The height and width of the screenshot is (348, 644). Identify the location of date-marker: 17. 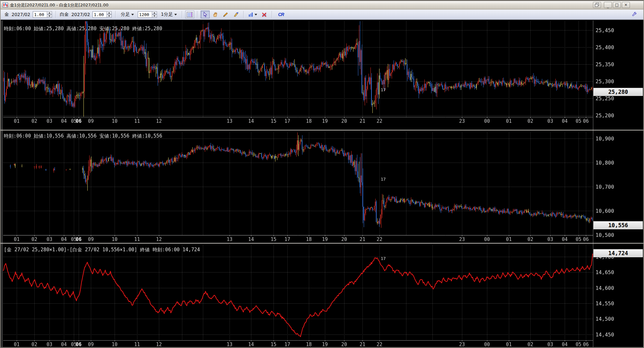
(383, 258).